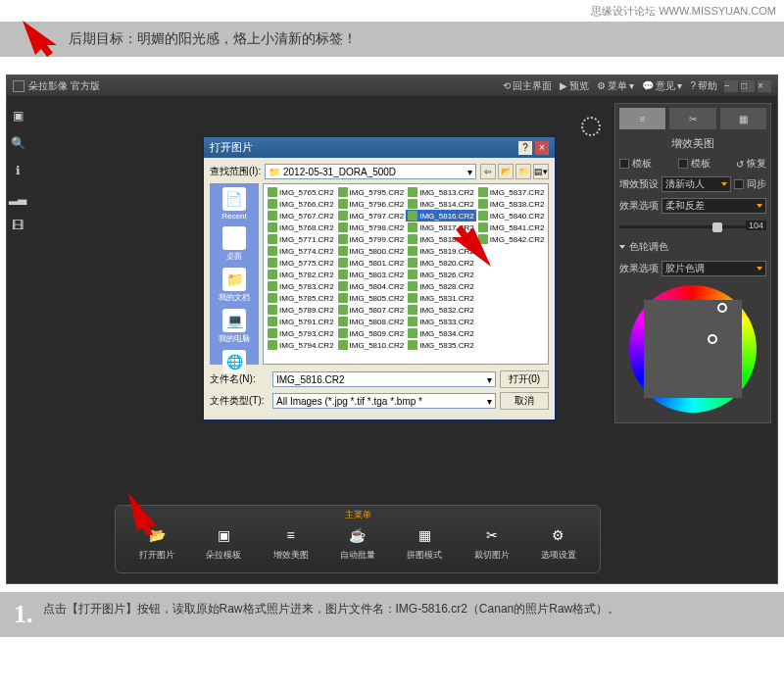 This screenshot has width=784, height=691. What do you see at coordinates (615, 86) in the screenshot?
I see `menu-menu: ⚙ 菜单 ▾` at bounding box center [615, 86].